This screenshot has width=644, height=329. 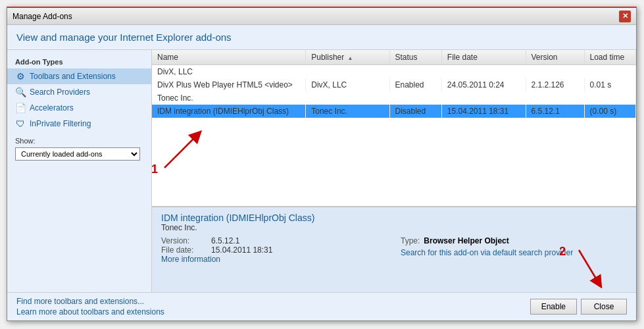 I want to click on type-value: Browser Helper Object, so click(x=466, y=241).